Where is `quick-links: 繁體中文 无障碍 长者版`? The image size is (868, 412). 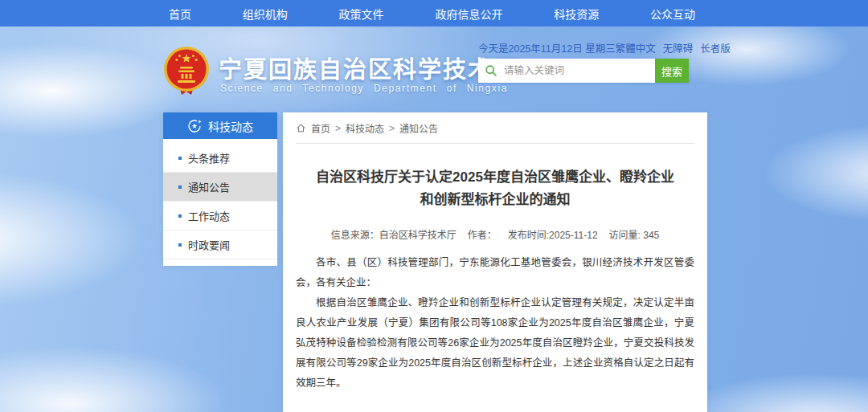
quick-links: 繁體中文 无障碍 长者版 is located at coordinates (674, 48).